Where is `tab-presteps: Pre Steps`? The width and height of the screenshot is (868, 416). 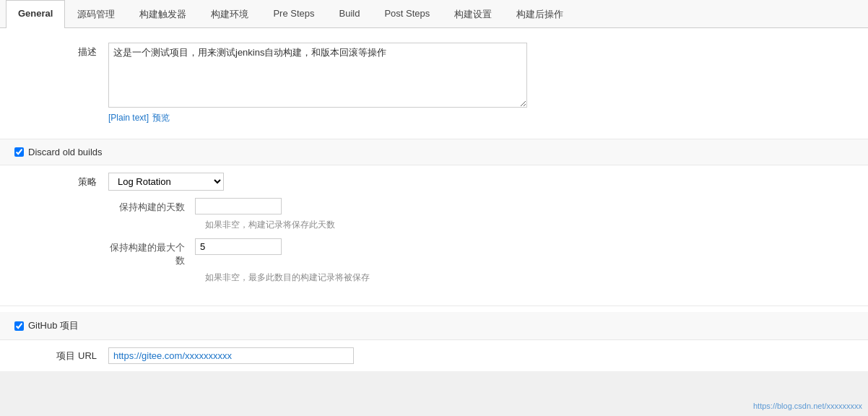 tab-presteps: Pre Steps is located at coordinates (293, 14).